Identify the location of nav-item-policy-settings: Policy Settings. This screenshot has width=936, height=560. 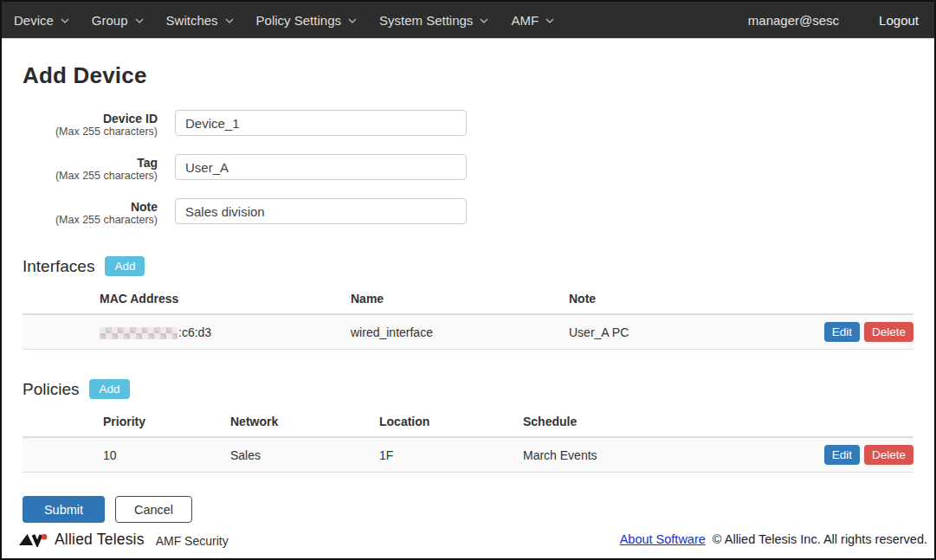
(307, 21).